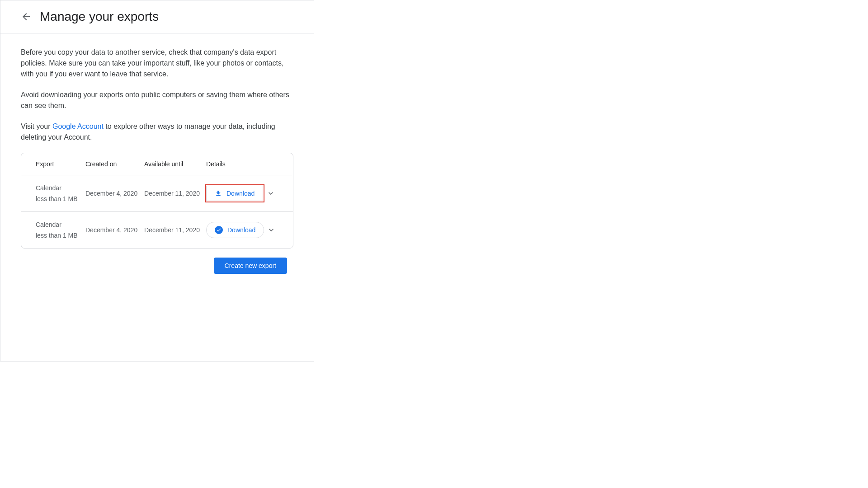 This screenshot has width=868, height=488. I want to click on table-header-row: Export Created on Available until Detail…, so click(157, 164).